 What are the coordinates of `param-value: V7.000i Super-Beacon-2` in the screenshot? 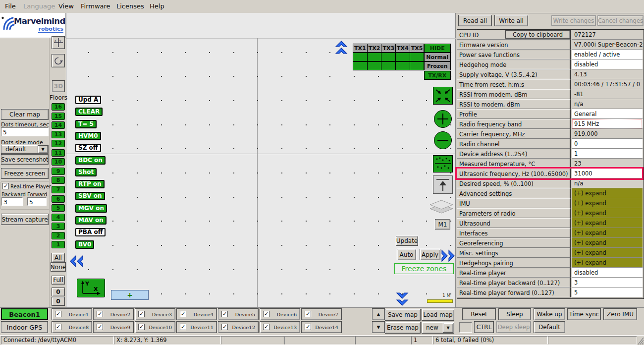 It's located at (607, 45).